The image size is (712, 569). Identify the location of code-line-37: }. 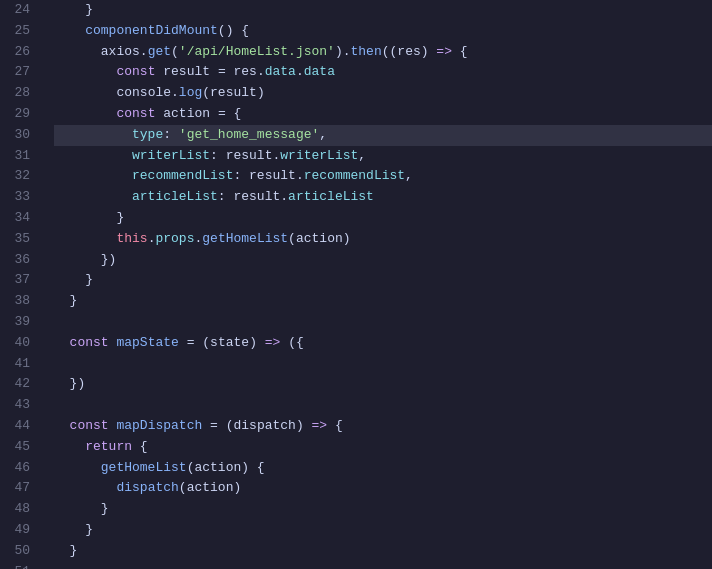
(383, 280).